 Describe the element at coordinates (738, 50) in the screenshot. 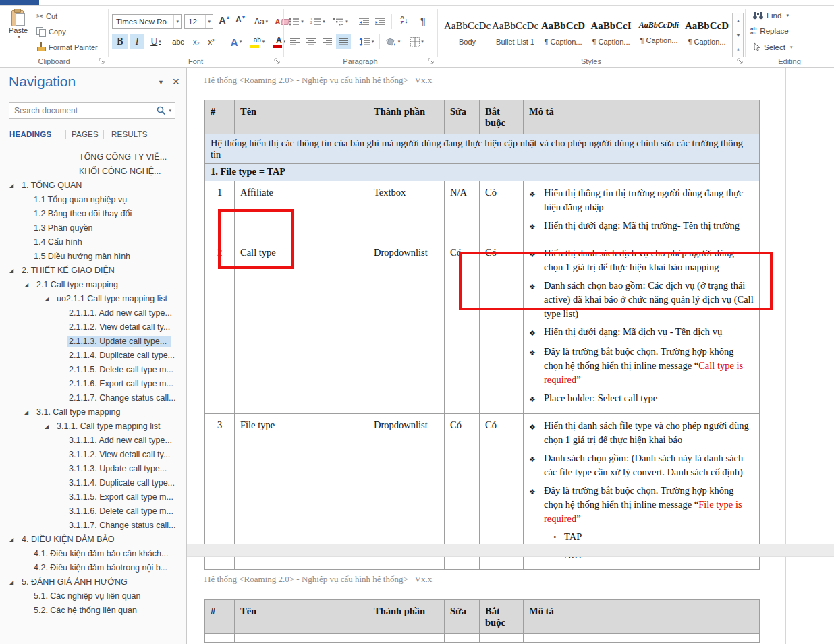

I see `styles-gallery-more-icon: ⇟` at that location.